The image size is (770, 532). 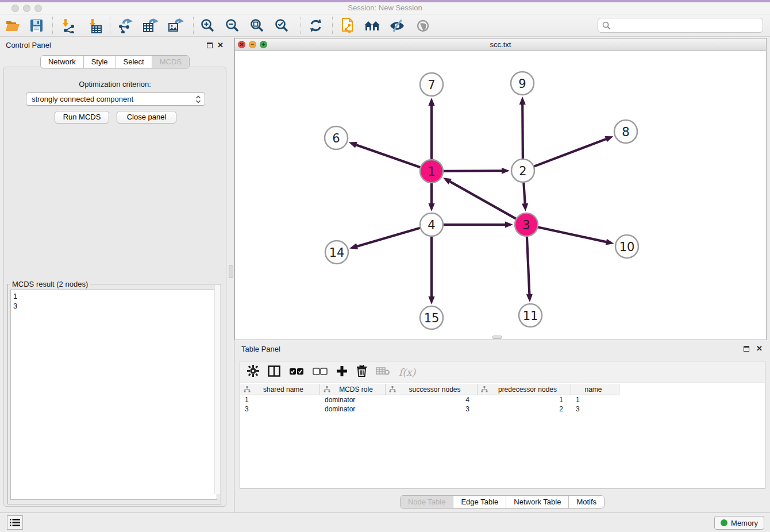 What do you see at coordinates (233, 25) in the screenshot?
I see `zoom-out-icon` at bounding box center [233, 25].